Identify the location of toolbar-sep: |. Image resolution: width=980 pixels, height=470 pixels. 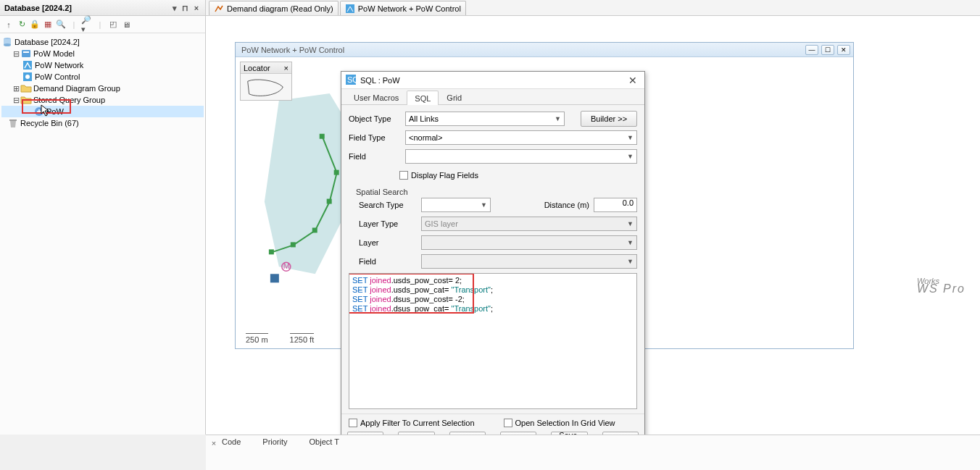
(74, 25).